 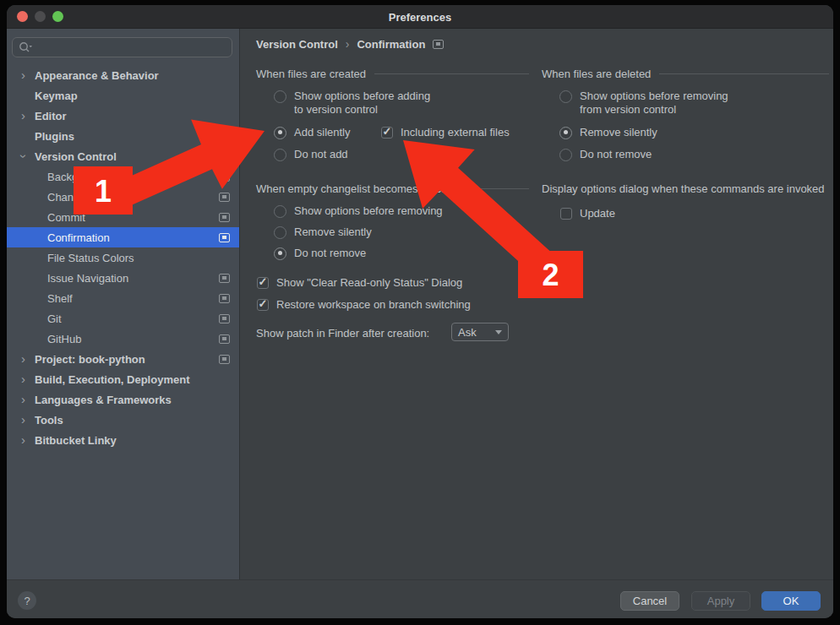 What do you see at coordinates (721, 601) in the screenshot?
I see `apply-button: Apply` at bounding box center [721, 601].